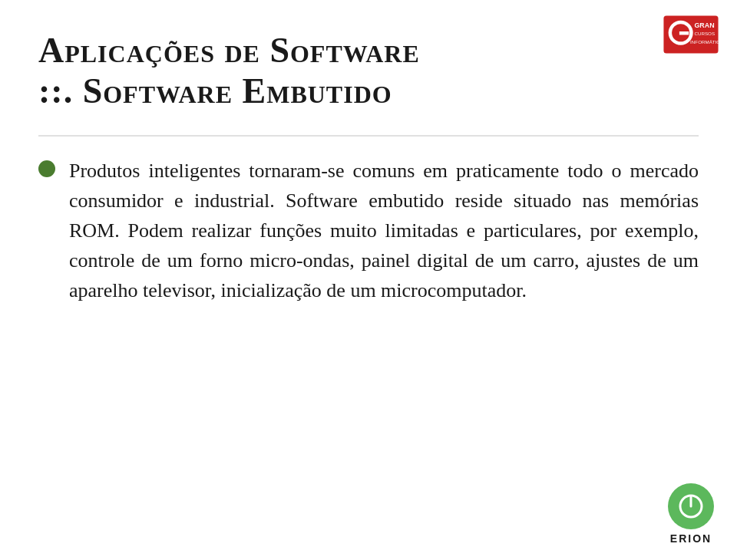 The width and height of the screenshot is (737, 560). What do you see at coordinates (691, 514) in the screenshot?
I see `erion-logo: ERION` at bounding box center [691, 514].